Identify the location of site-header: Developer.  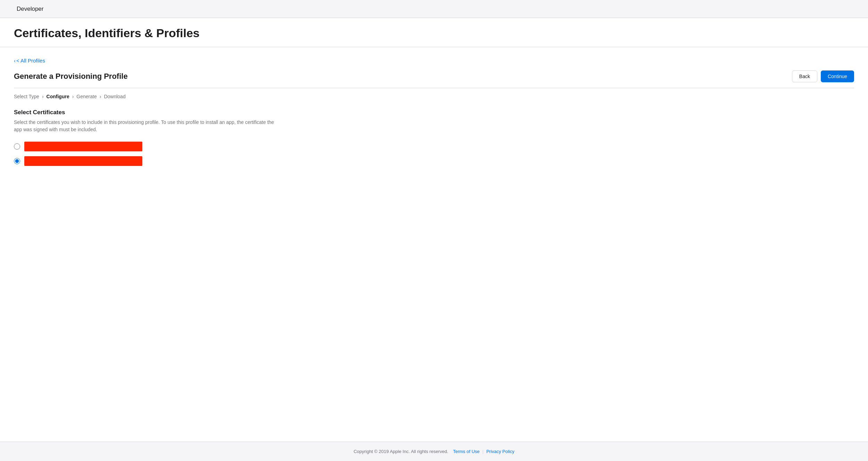
(434, 9).